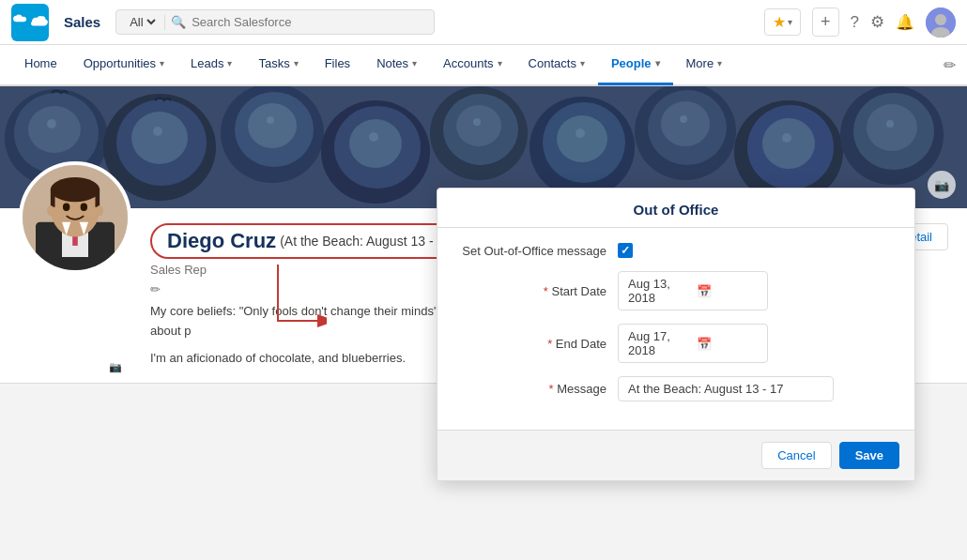 The image size is (967, 560). I want to click on modal-header: Out of Office, so click(676, 208).